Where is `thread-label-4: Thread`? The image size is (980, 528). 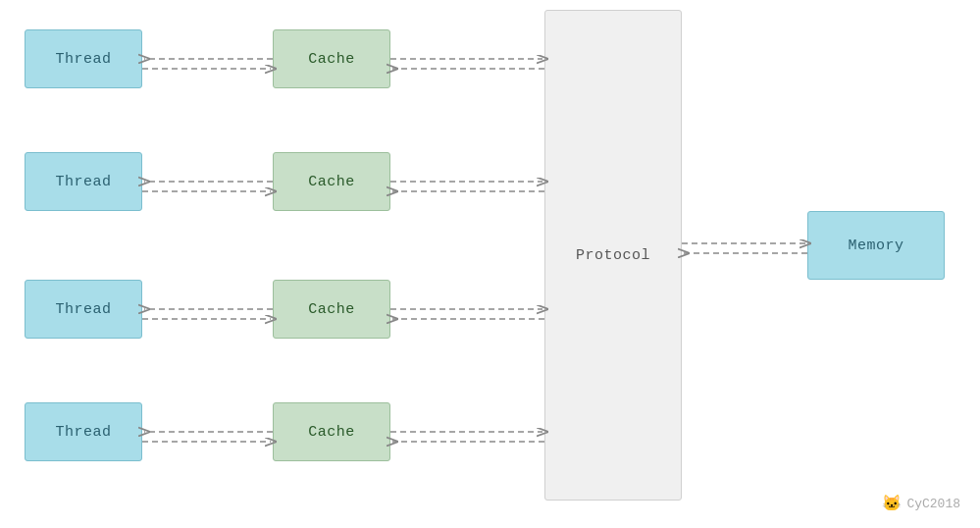
thread-label-4: Thread is located at coordinates (82, 432).